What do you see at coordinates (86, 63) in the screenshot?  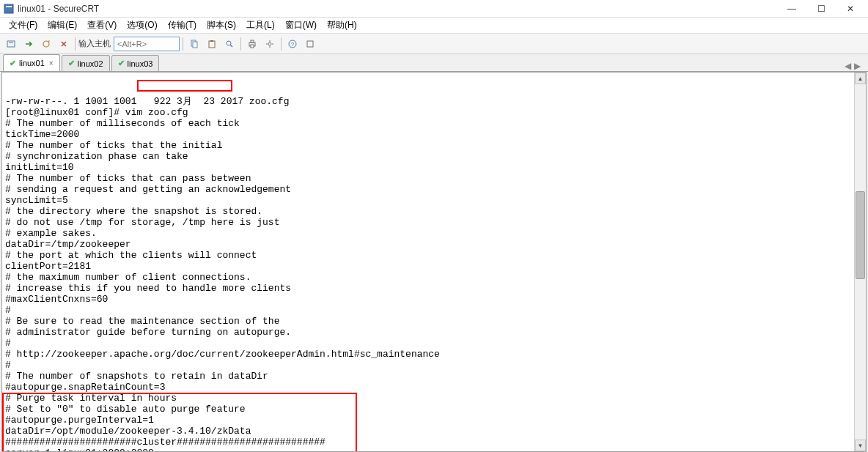 I see `tab-linux02: ✔ linux02` at bounding box center [86, 63].